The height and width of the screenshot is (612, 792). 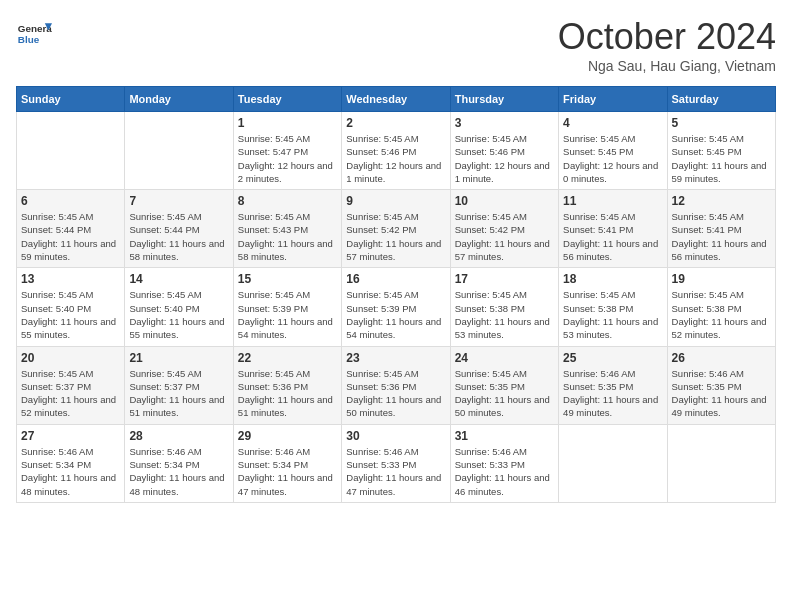 I want to click on day-number: 11, so click(x=612, y=201).